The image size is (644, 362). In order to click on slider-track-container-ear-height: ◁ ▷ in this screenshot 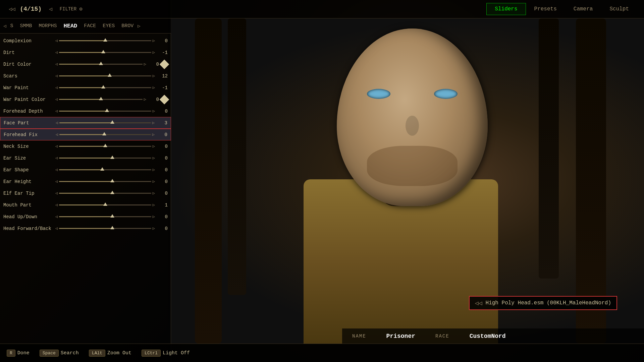, I will do `click(105, 182)`.